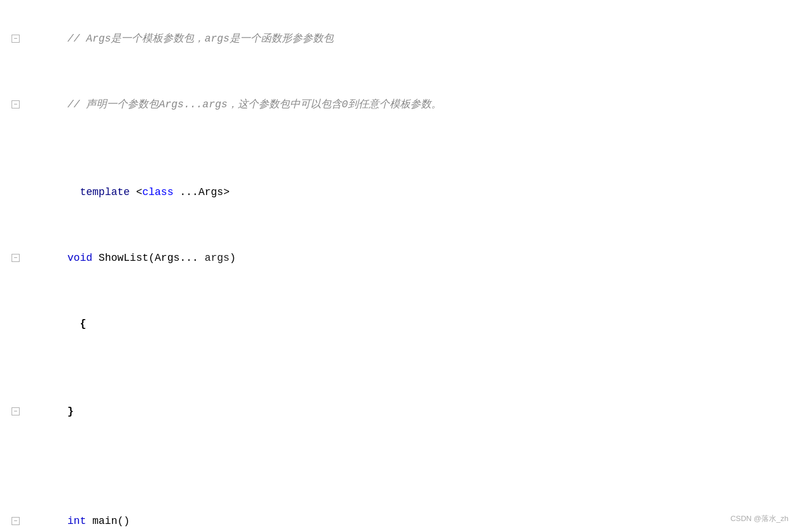 This screenshot has height=532, width=800. I want to click on gutter-1: −, so click(12, 39).